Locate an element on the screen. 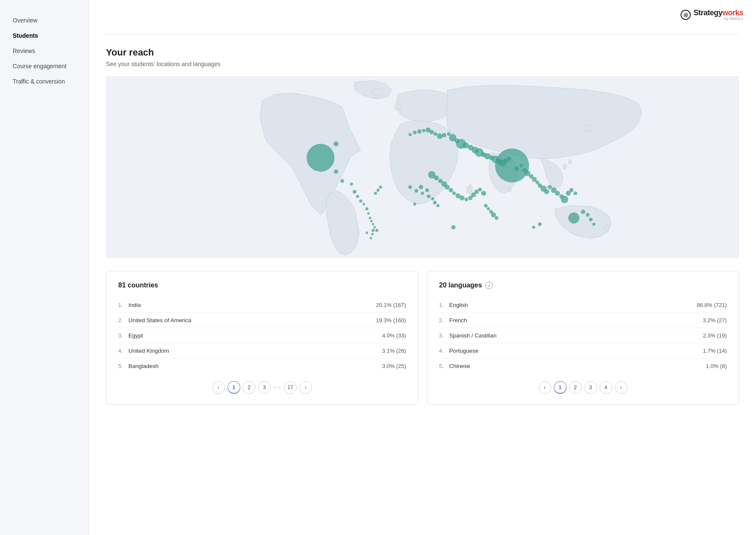 This screenshot has height=535, width=756. sidebar-item-overview: Overview is located at coordinates (44, 20).